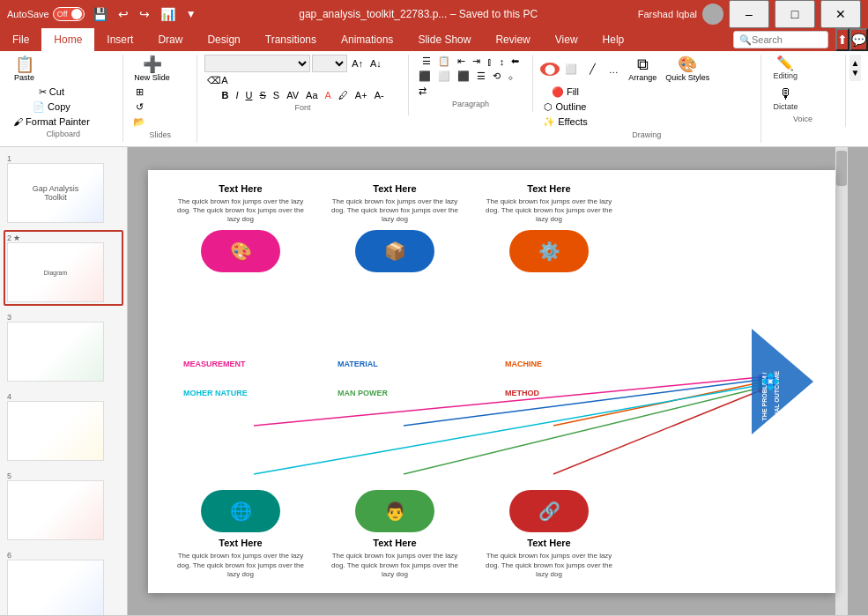  What do you see at coordinates (427, 62) in the screenshot?
I see `bullets-button: ☰` at bounding box center [427, 62].